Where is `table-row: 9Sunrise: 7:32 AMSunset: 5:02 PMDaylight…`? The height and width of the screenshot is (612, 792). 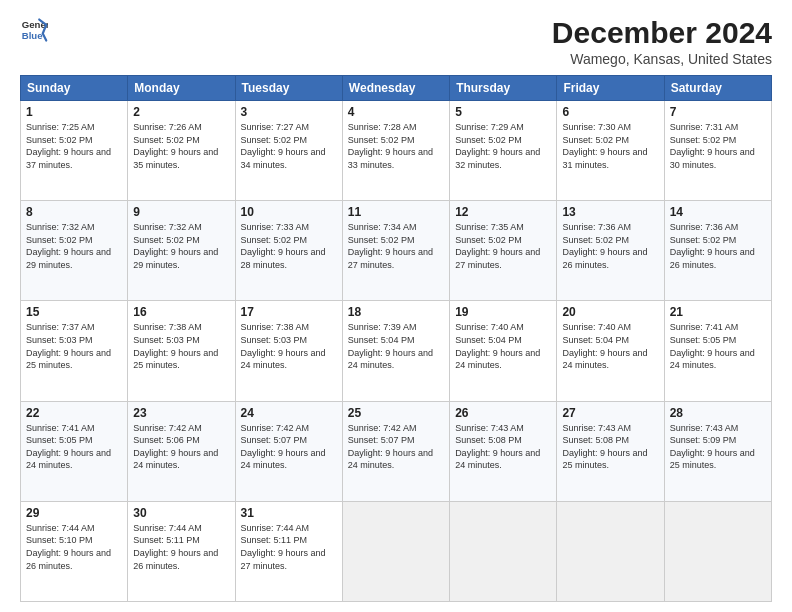
table-row: 9Sunrise: 7:32 AMSunset: 5:02 PMDaylight… is located at coordinates (182, 251).